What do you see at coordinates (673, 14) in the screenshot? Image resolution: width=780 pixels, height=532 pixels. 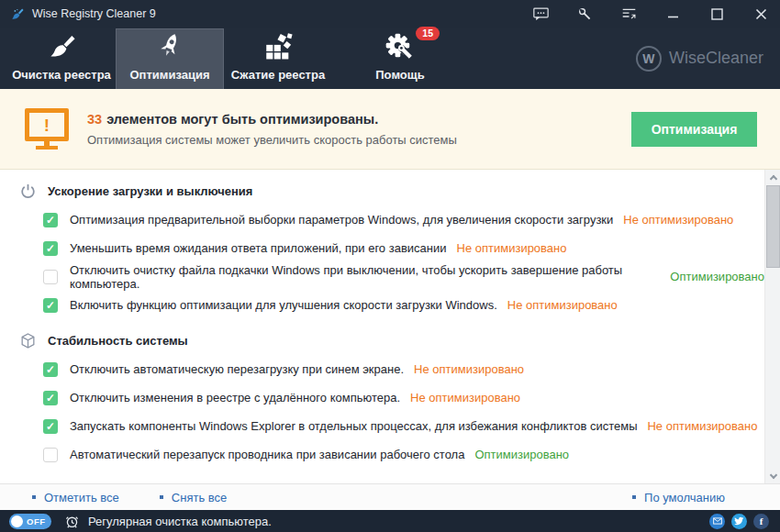 I see `minimize-button` at bounding box center [673, 14].